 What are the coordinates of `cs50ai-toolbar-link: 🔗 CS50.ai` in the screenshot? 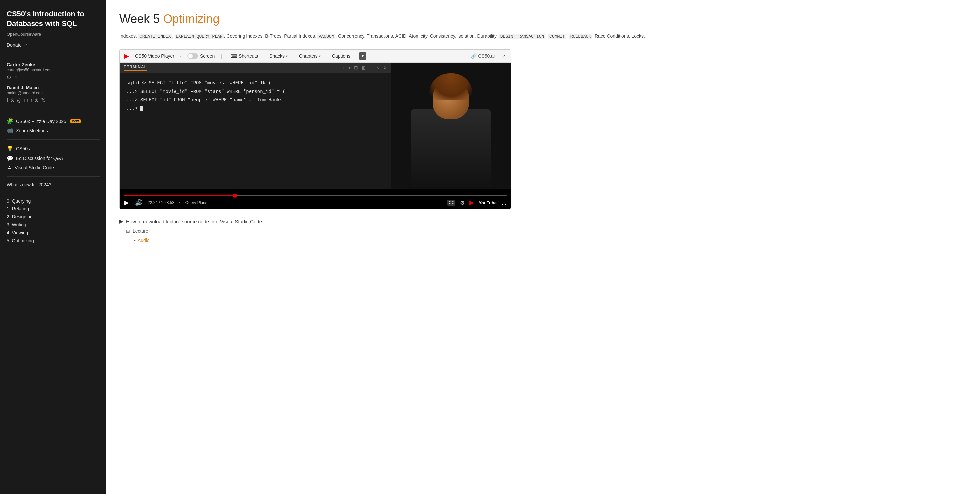 It's located at (483, 56).